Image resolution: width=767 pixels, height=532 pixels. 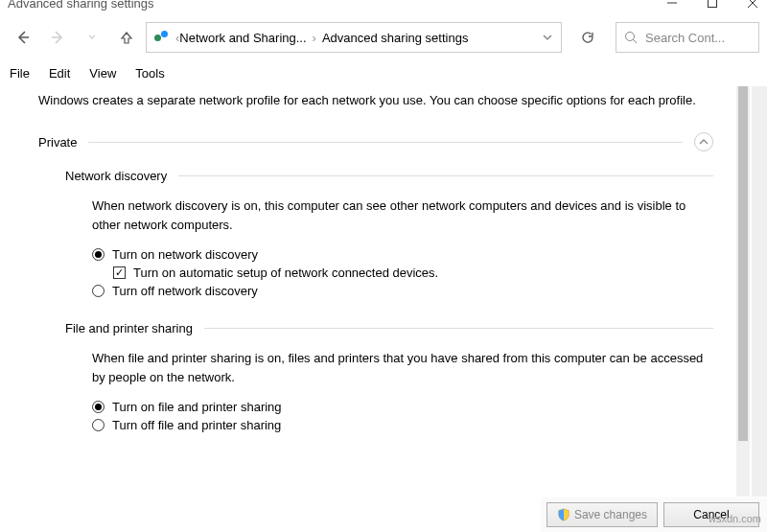 I want to click on radio-network-on, so click(x=98, y=255).